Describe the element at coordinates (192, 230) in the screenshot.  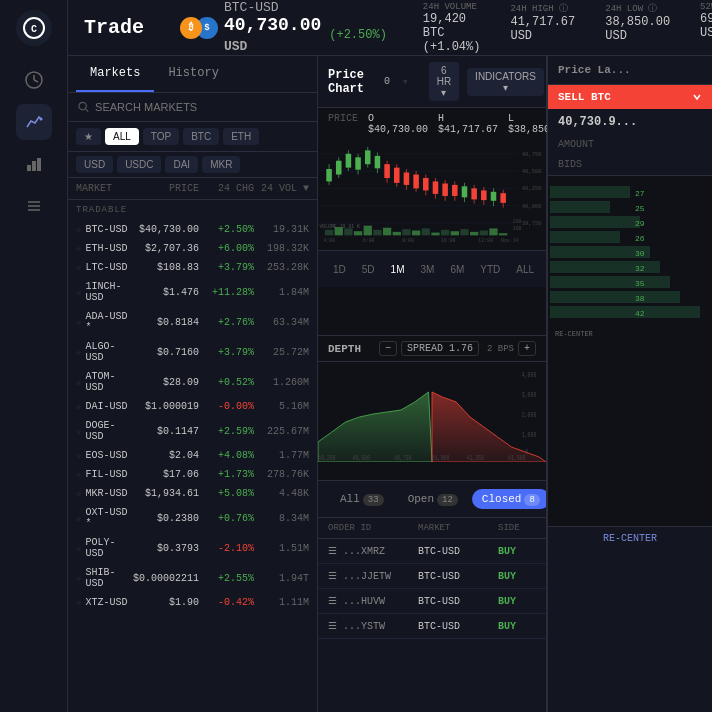
I see `market-row: ☆ BTC-USD $40,730.00 +2.50% 19.31K` at that location.